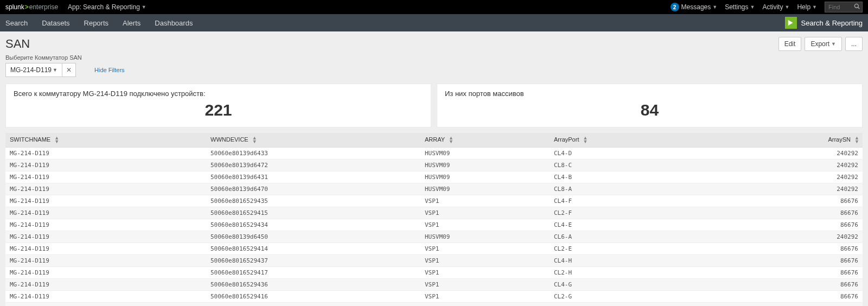  What do you see at coordinates (69, 70) in the screenshot?
I see `close-icon: ✕` at bounding box center [69, 70].